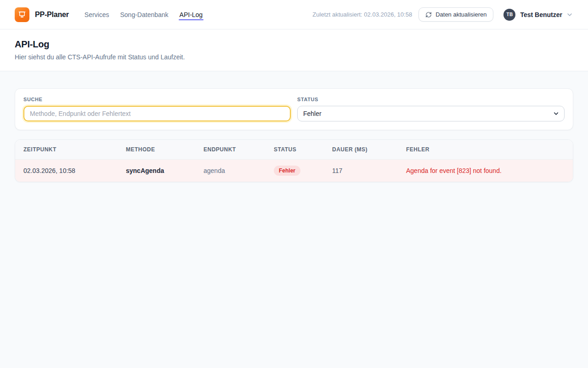 The image size is (588, 368). Describe the element at coordinates (486, 150) in the screenshot. I see `column-header-fehler: FEHLER` at that location.